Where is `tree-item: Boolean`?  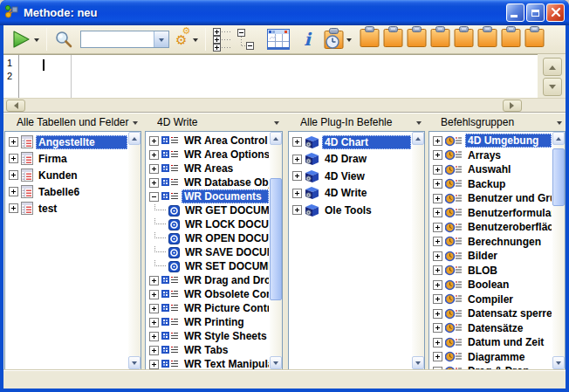
tree-item: Boolean is located at coordinates (491, 285).